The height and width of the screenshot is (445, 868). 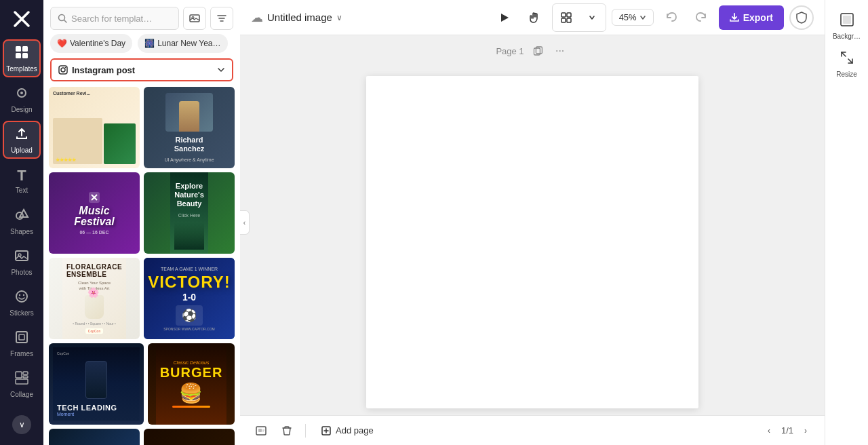 What do you see at coordinates (257, 18) in the screenshot?
I see `cloud-icon: ☁` at bounding box center [257, 18].